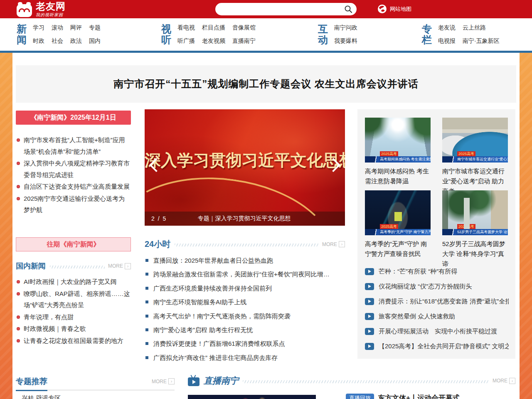  What do you see at coordinates (245, 357) in the screenshot?
I see `list-item: 广西拟允许“商改住” 推进非住宅商品房去库存` at bounding box center [245, 357].